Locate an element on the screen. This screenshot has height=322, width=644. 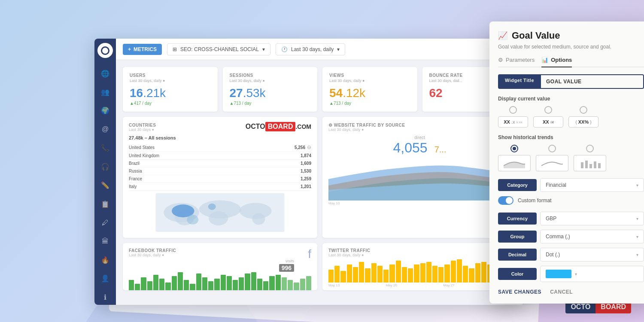
display-option-1: XX.xx.xx is located at coordinates (513, 117).